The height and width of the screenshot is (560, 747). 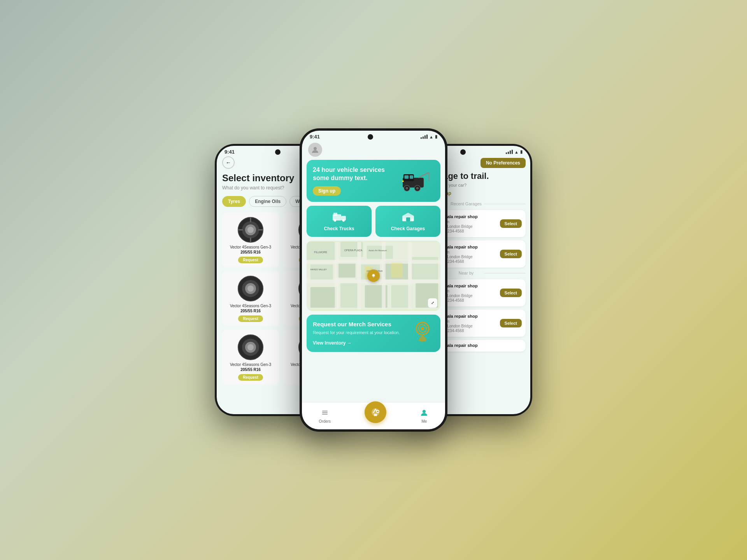 What do you see at coordinates (423, 332) in the screenshot?
I see `merch-icon` at bounding box center [423, 332].